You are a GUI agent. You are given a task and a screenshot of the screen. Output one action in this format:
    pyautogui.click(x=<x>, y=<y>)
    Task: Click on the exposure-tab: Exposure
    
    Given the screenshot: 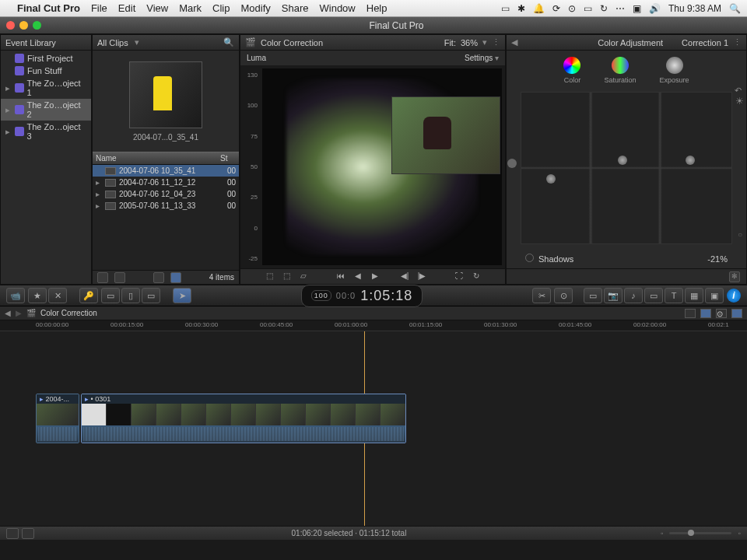 What is the action you would take?
    pyautogui.click(x=675, y=70)
    